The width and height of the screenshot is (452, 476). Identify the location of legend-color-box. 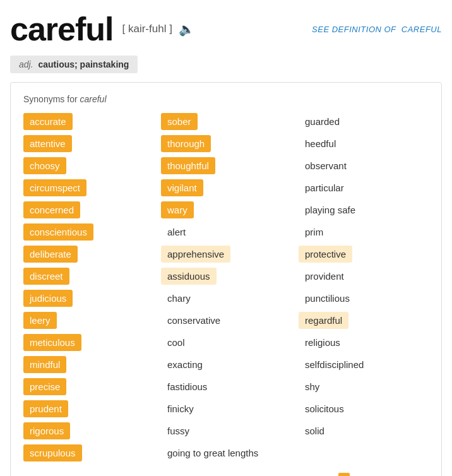
(344, 475).